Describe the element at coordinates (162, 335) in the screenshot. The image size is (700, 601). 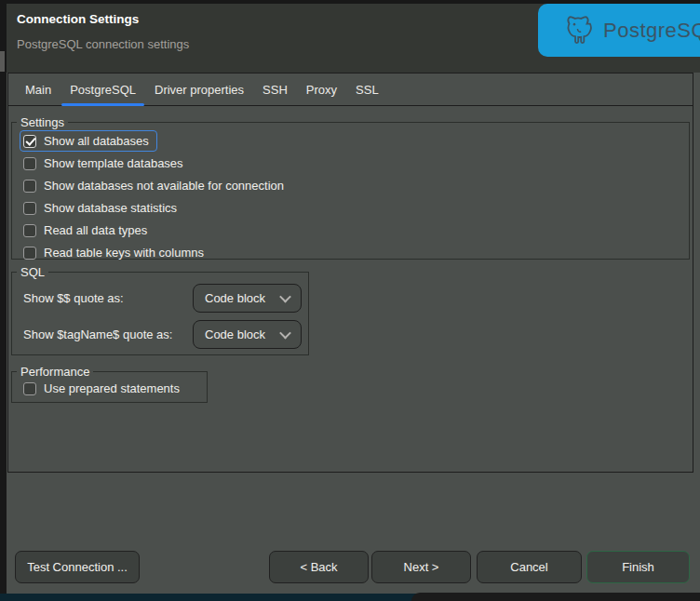
I see `sql-row-show-tagname-quote-as: Show $tagName$ quote as:Code block` at that location.